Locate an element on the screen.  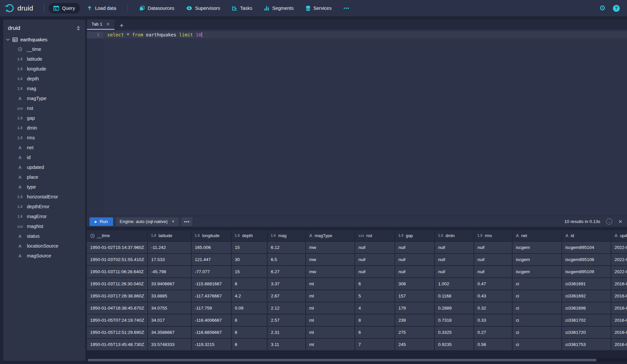
table-cell: 1950-01-04T16:38:45.670Z is located at coordinates (117, 308).